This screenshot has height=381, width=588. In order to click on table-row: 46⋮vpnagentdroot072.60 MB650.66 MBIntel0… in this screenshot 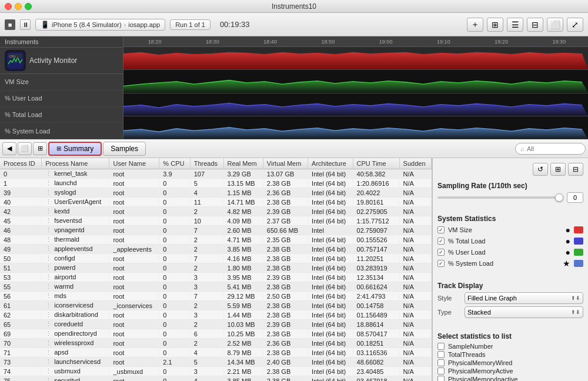, I will do `click(216, 230)`.